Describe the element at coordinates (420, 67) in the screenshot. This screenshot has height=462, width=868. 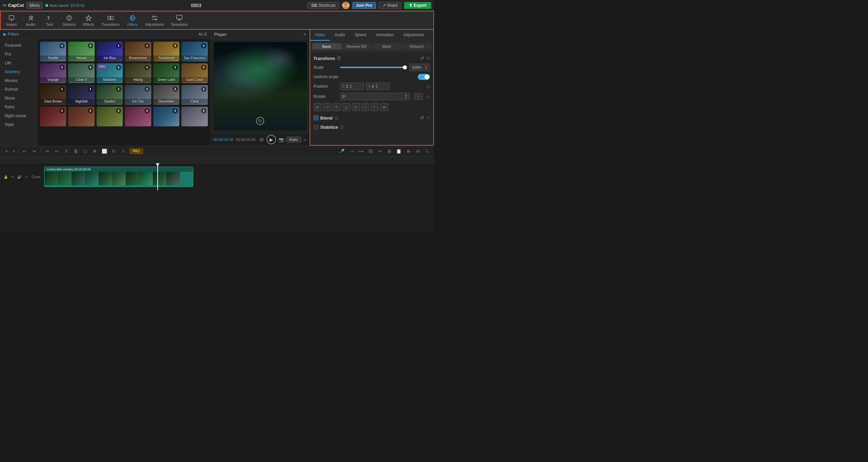
I see `scale-value: 100% ▲ ▼` at that location.